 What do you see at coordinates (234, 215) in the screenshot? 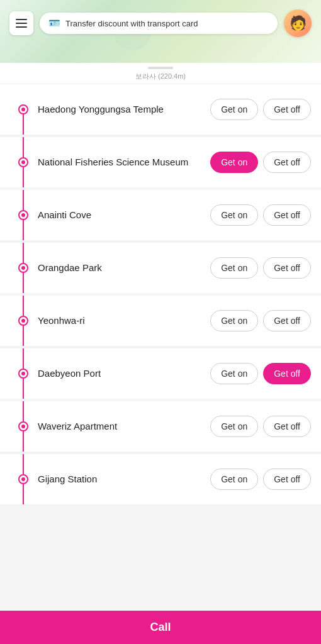
I see `get-on-button-04: Get on` at bounding box center [234, 215].